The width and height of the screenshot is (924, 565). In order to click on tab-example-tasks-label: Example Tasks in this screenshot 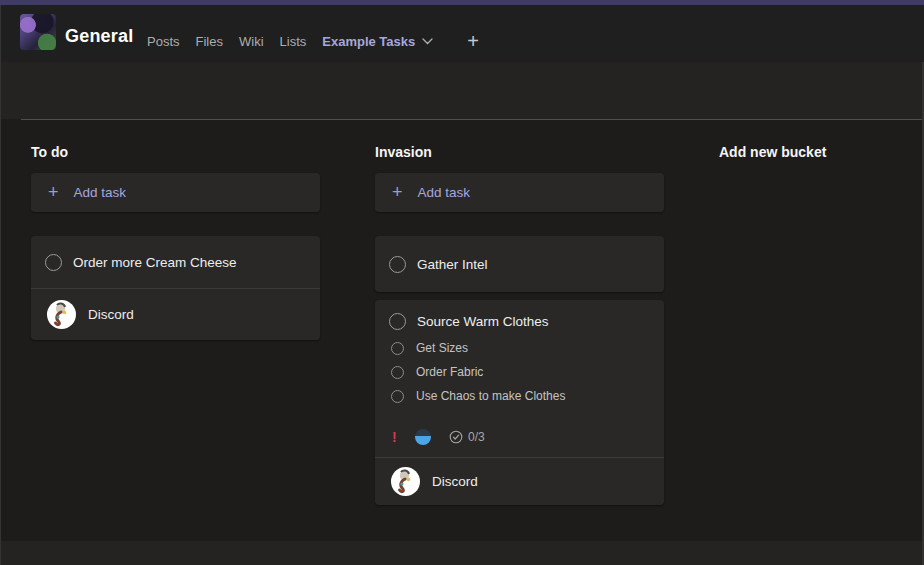, I will do `click(368, 42)`.